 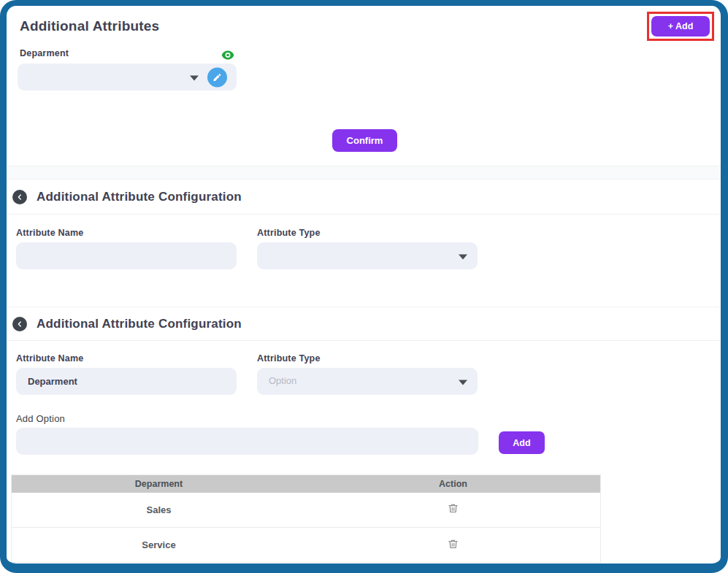 What do you see at coordinates (158, 545) in the screenshot?
I see `option-name: Service` at bounding box center [158, 545].